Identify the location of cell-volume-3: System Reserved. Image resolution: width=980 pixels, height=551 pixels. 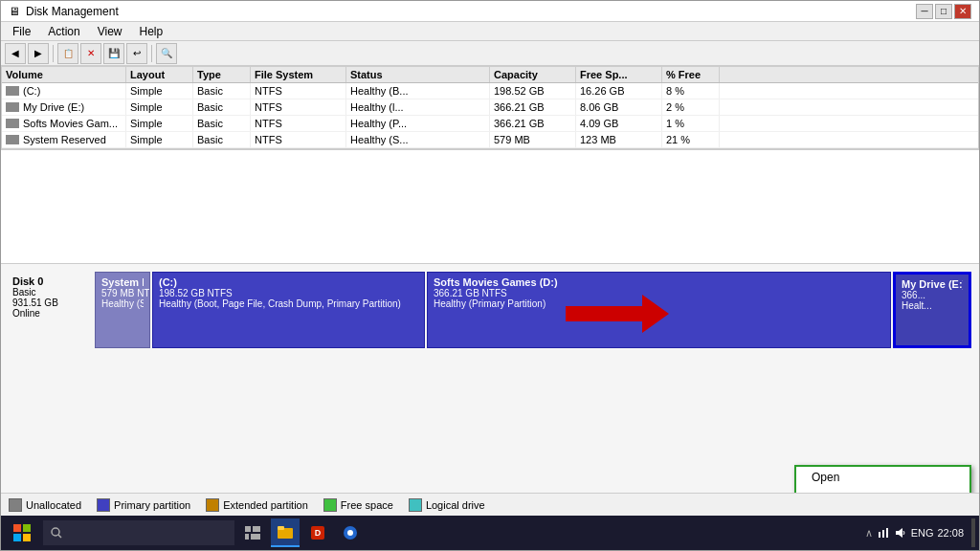
(64, 140).